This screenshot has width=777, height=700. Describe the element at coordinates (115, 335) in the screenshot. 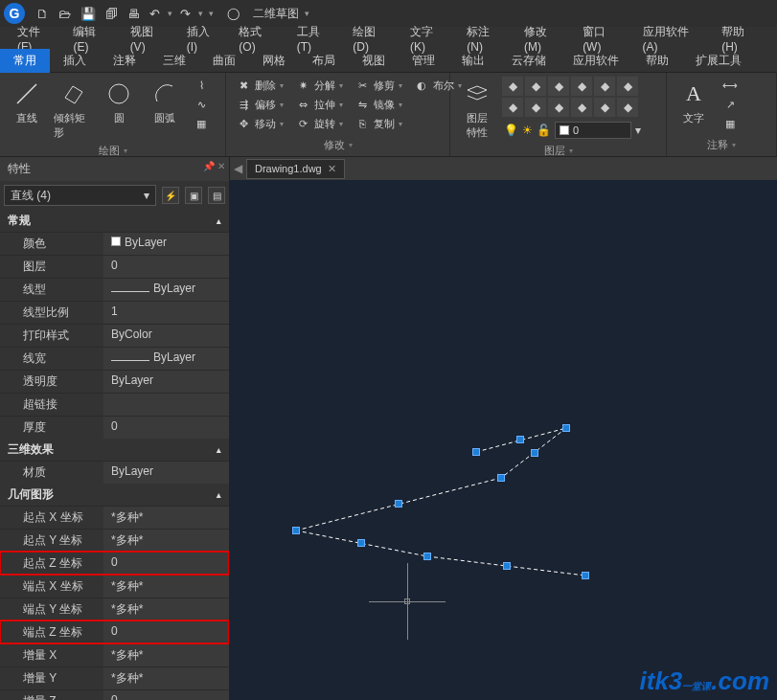

I see `prop-打印样式: 打印样式ByColor` at that location.